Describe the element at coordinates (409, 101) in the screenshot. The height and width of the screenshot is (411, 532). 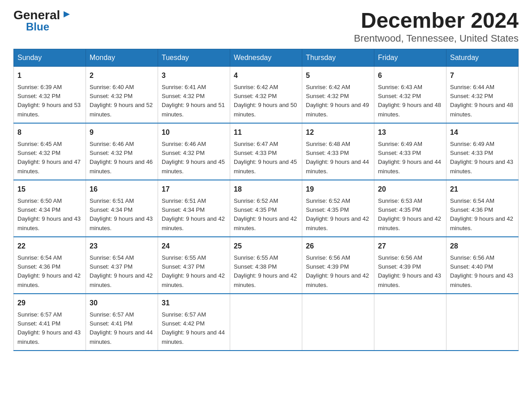
I see `day-info: Sunrise: 6:43 AMSunset: 4:32 PMDaylight:…` at that location.